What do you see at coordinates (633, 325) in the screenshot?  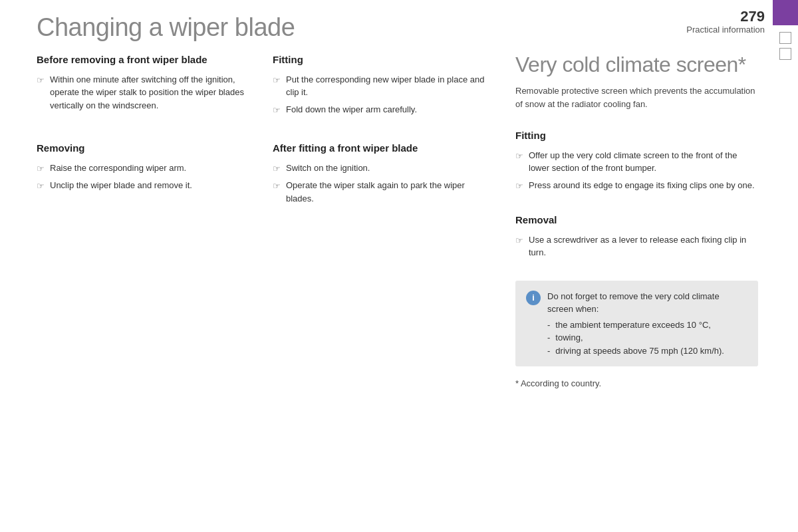 I see `info-item-text: the ambient temperature exceeds 10 °C,` at bounding box center [633, 325].